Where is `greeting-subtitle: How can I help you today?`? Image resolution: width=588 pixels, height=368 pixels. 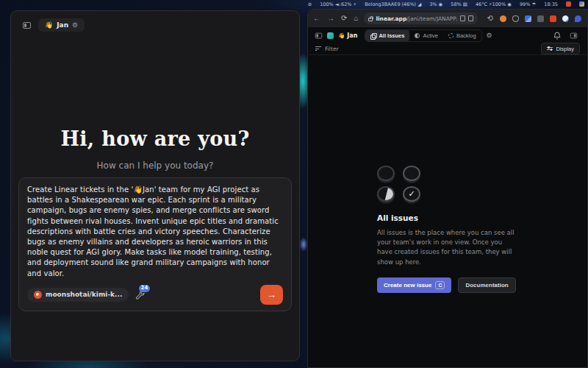
greeting-subtitle: How can I help you today? is located at coordinates (155, 166).